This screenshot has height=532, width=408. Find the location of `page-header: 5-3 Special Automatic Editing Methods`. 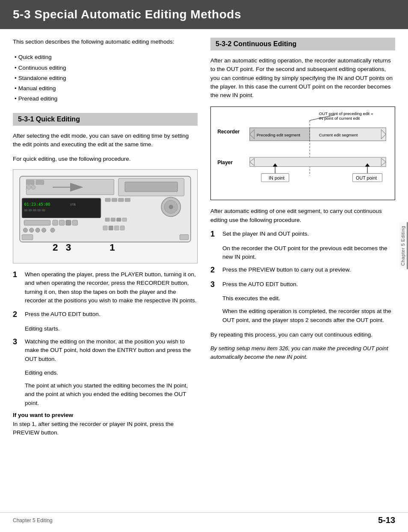

page-header: 5-3 Special Automatic Editing Methods is located at coordinates (204, 15).